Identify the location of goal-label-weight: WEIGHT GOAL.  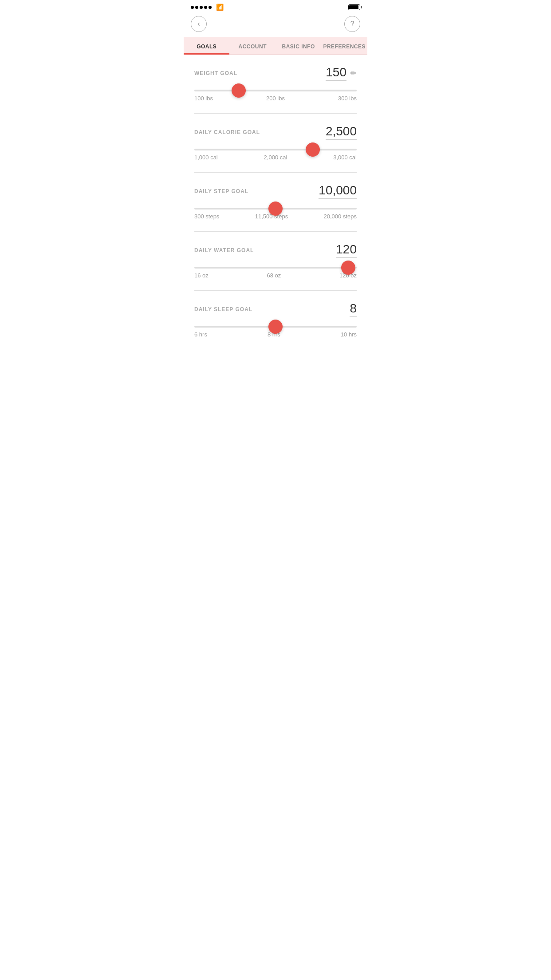
(216, 73).